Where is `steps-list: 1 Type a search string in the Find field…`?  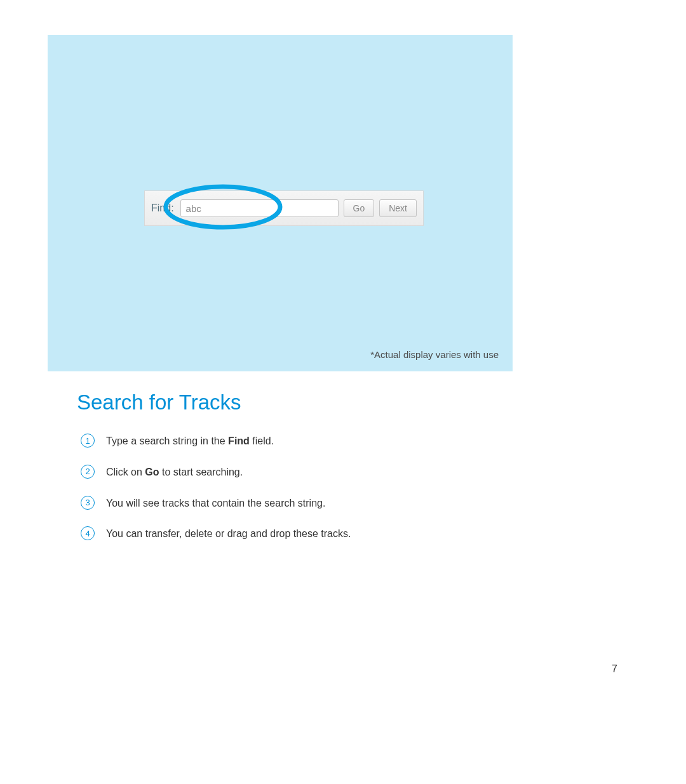 steps-list: 1 Type a search string in the Find field… is located at coordinates (343, 488).